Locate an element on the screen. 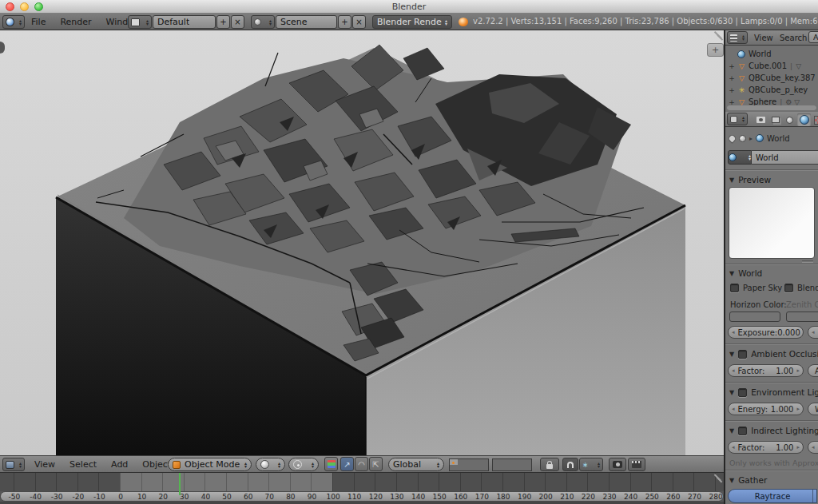  scene-selector-button: ▴▾ is located at coordinates (263, 22).